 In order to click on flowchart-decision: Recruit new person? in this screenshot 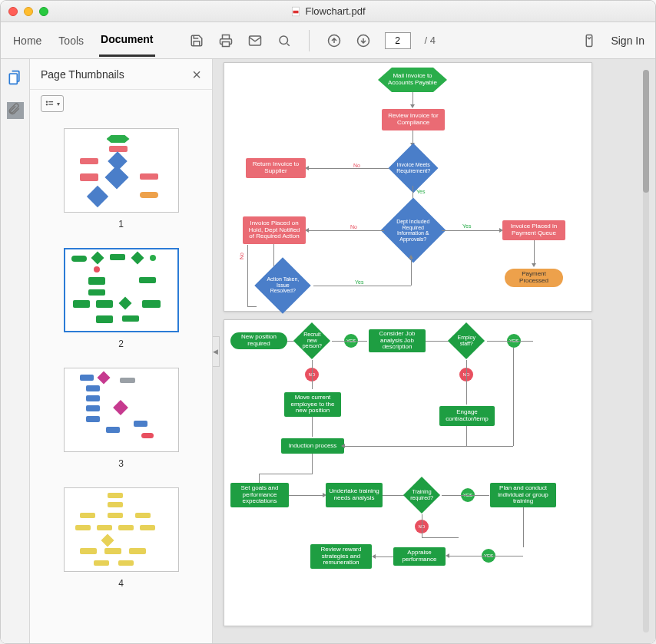, I will do `click(312, 341)`.